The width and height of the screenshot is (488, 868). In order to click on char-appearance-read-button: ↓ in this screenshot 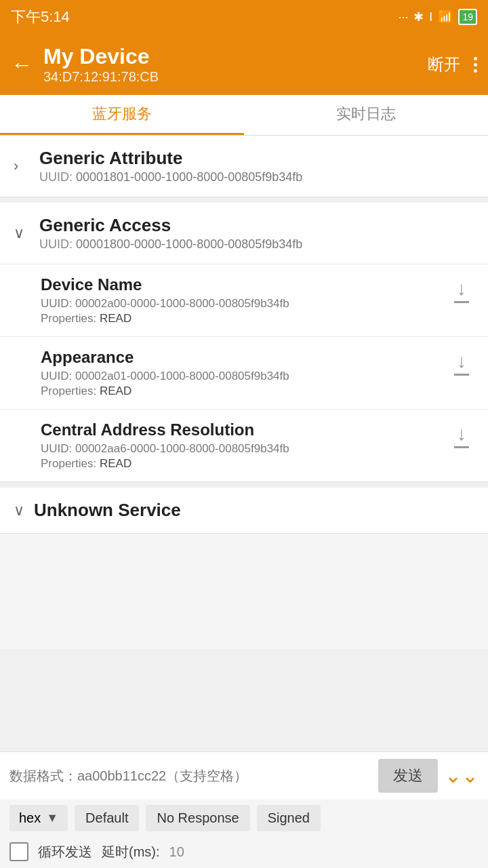, I will do `click(462, 363)`.